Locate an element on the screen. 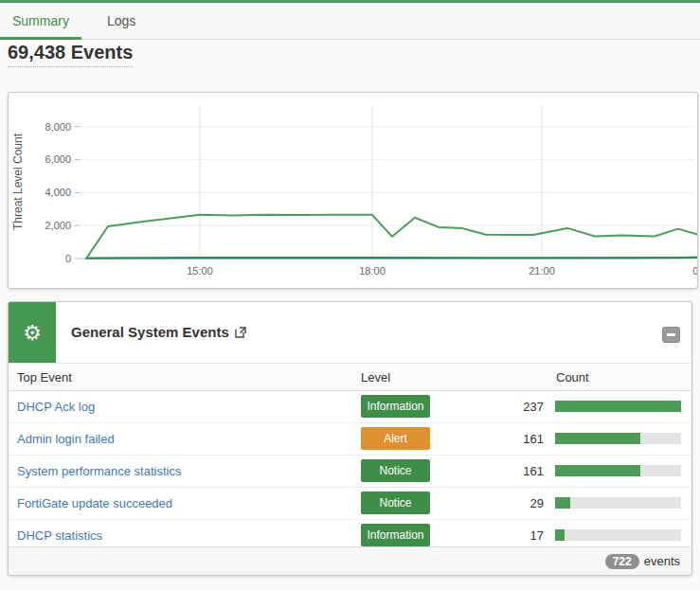 This screenshot has height=590, width=700. tab-logs-label: Logs is located at coordinates (121, 21).